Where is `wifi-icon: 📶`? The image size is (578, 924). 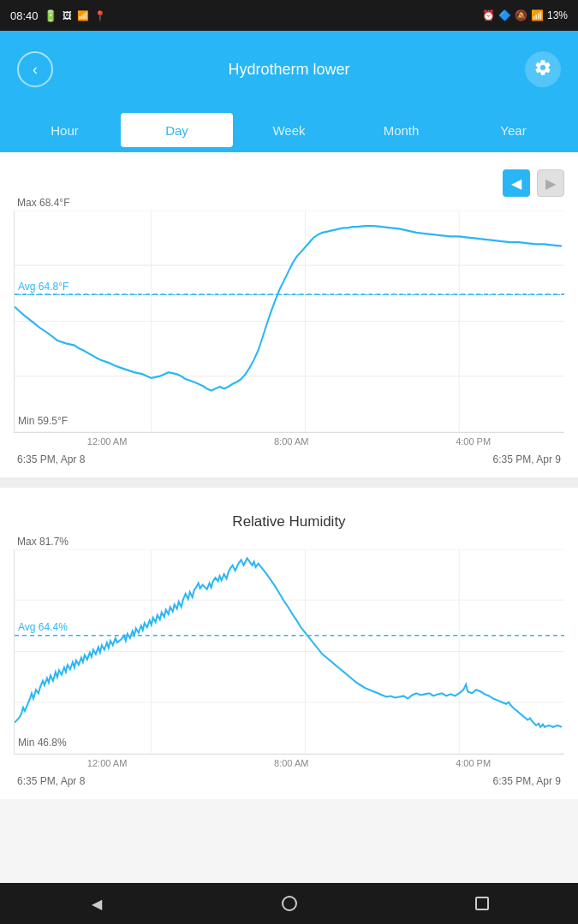
wifi-icon: 📶 is located at coordinates (83, 15).